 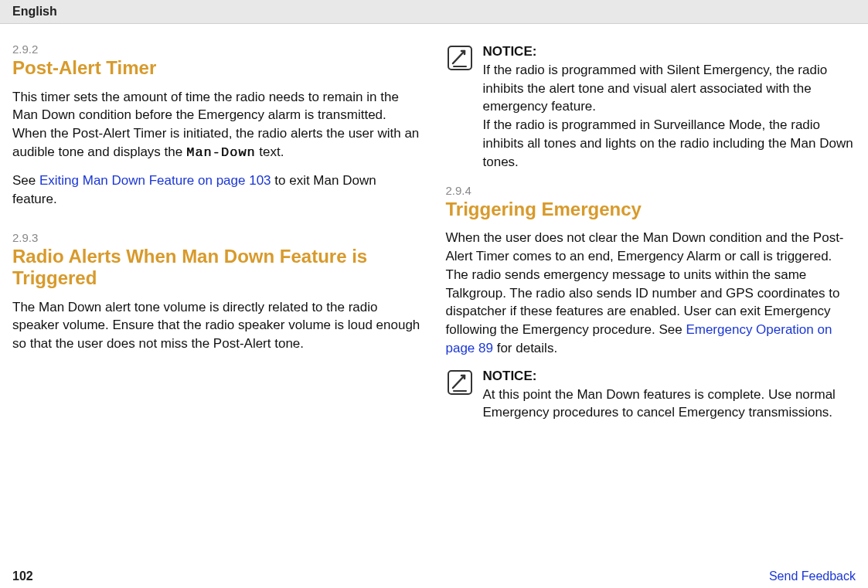 I want to click on section-number: 2.9.4, so click(x=651, y=190).